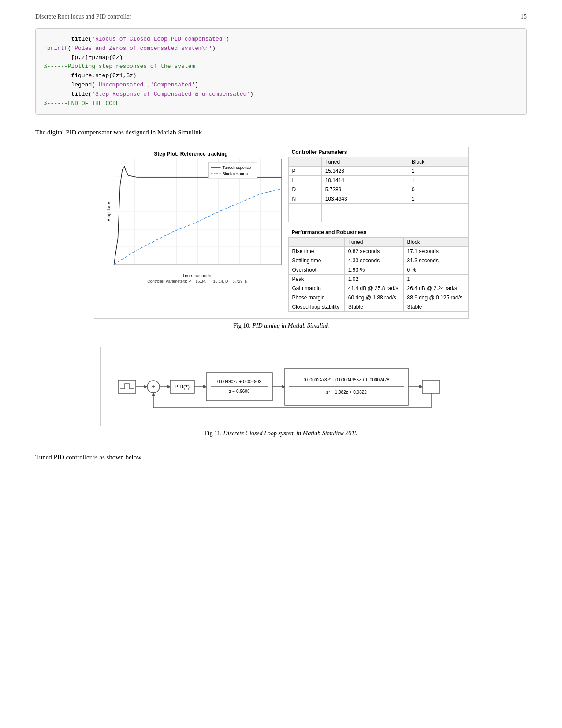 Image resolution: width=562 pixels, height=728 pixels. Describe the element at coordinates (305, 190) in the screenshot. I see `cp-d-label: D` at that location.